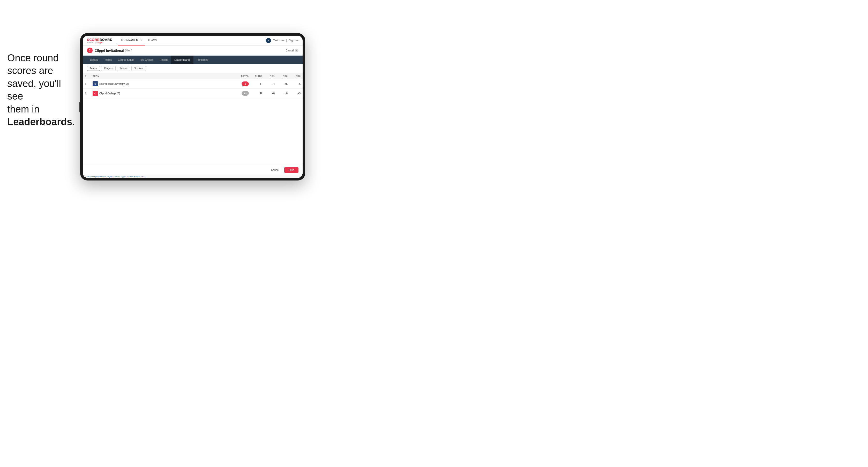 This screenshot has width=868, height=467. I want to click on rd1-cell: +8, so click(270, 94).